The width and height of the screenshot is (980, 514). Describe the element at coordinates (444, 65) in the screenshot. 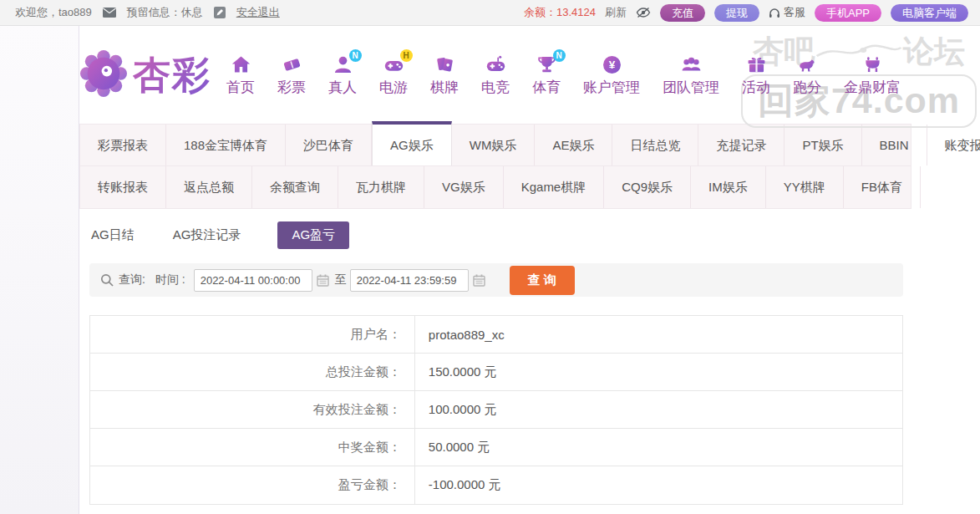

I see `cards-icon` at that location.